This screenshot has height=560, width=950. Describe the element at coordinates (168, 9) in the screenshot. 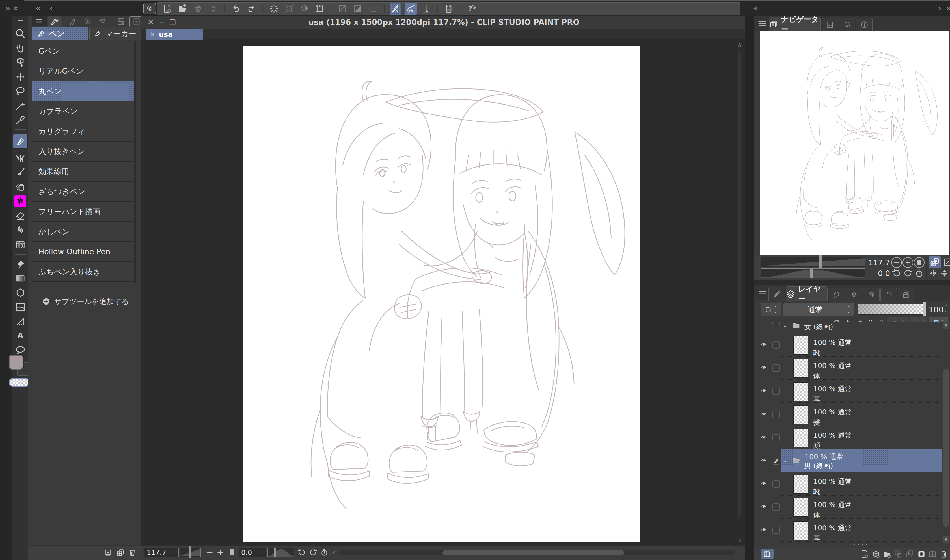

I see `new-document-icon` at that location.